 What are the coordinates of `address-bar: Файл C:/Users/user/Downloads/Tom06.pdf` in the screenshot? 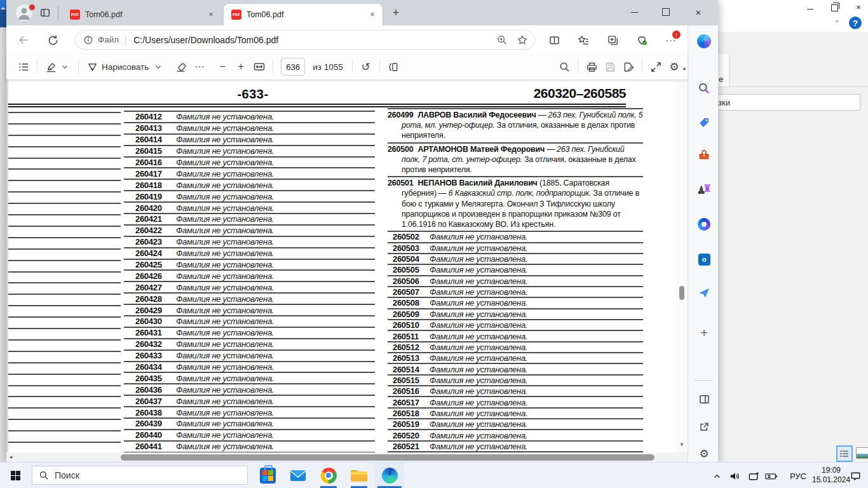 It's located at (305, 39).